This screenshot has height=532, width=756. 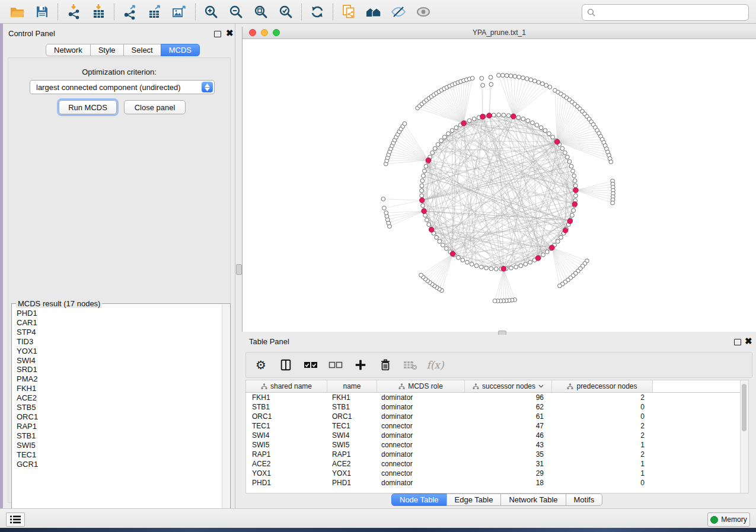 What do you see at coordinates (385, 365) in the screenshot?
I see `trash-icon` at bounding box center [385, 365].